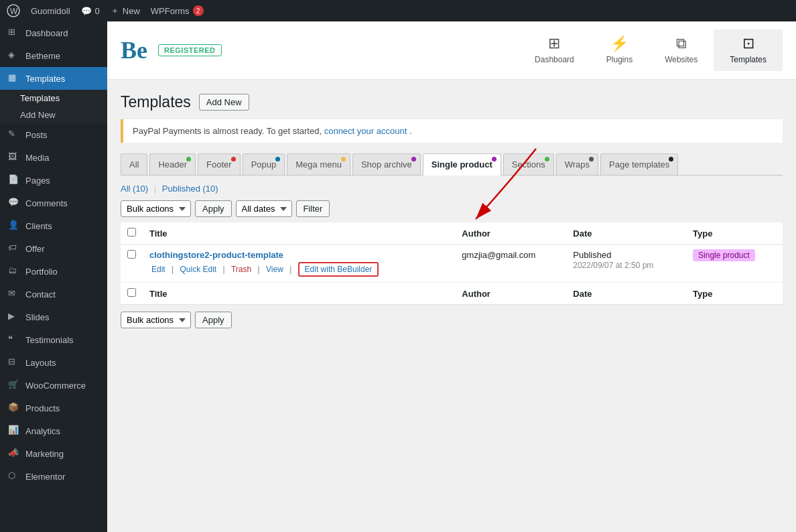 Image resolution: width=796 pixels, height=532 pixels. I want to click on tab-page-templates: Page templates, so click(639, 164).